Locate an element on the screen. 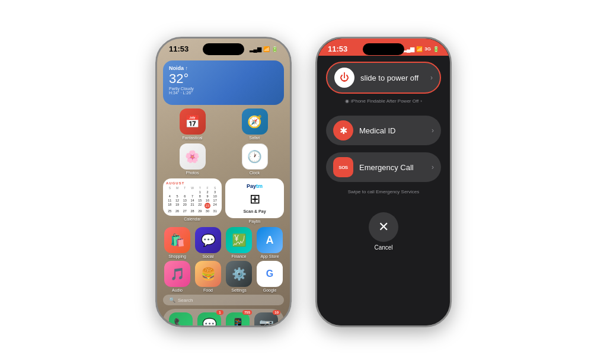  cancel-button-wrap: ✕ Cancel is located at coordinates (384, 231).